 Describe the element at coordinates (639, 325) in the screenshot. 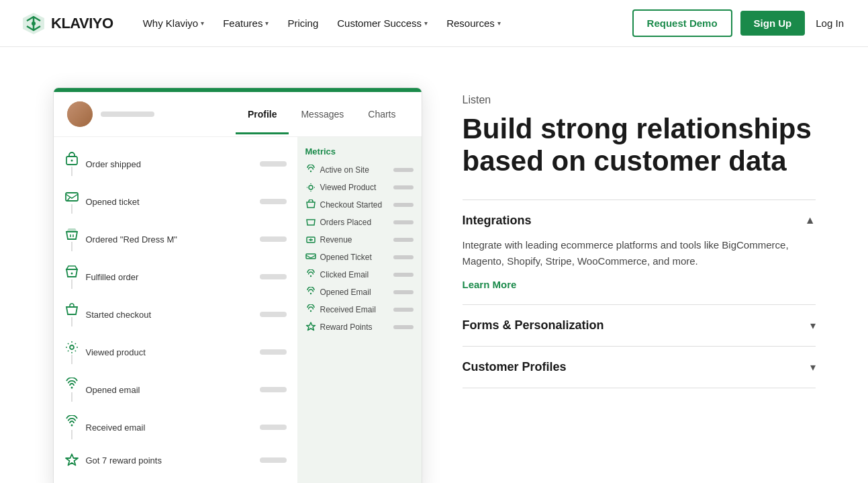

I see `accordion-forms: Forms & Personalization ▾` at that location.